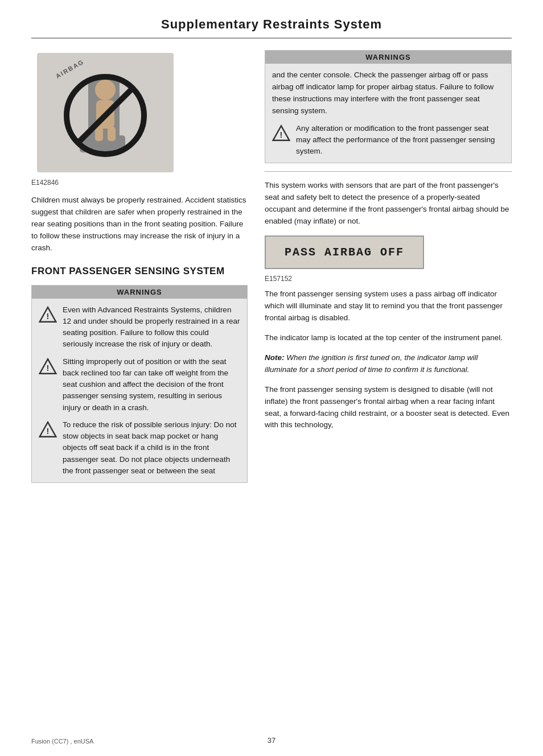 The width and height of the screenshot is (543, 756). I want to click on body-text-right-2: The front passenger sensing system uses …, so click(388, 306).